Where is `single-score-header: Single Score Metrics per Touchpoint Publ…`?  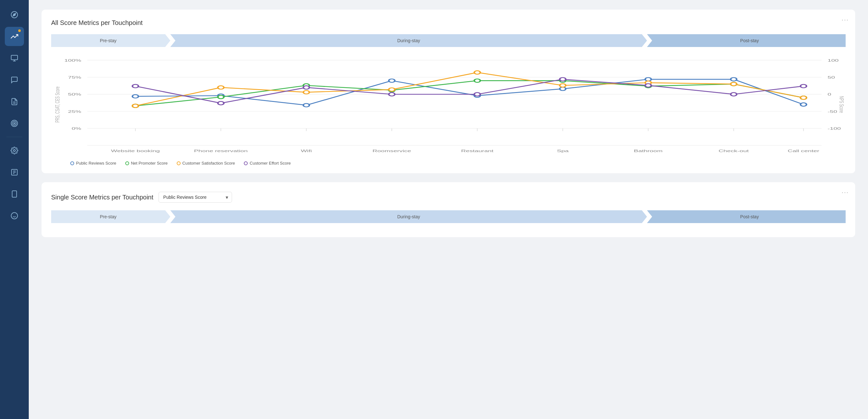 single-score-header: Single Score Metrics per Touchpoint Publ… is located at coordinates (448, 197).